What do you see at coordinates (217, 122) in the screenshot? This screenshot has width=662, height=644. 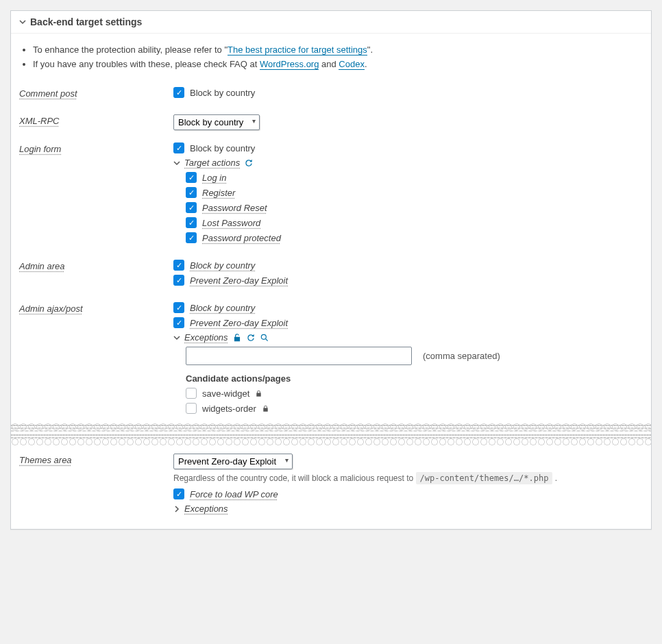 I see `select-xml-rpc: Block by country` at bounding box center [217, 122].